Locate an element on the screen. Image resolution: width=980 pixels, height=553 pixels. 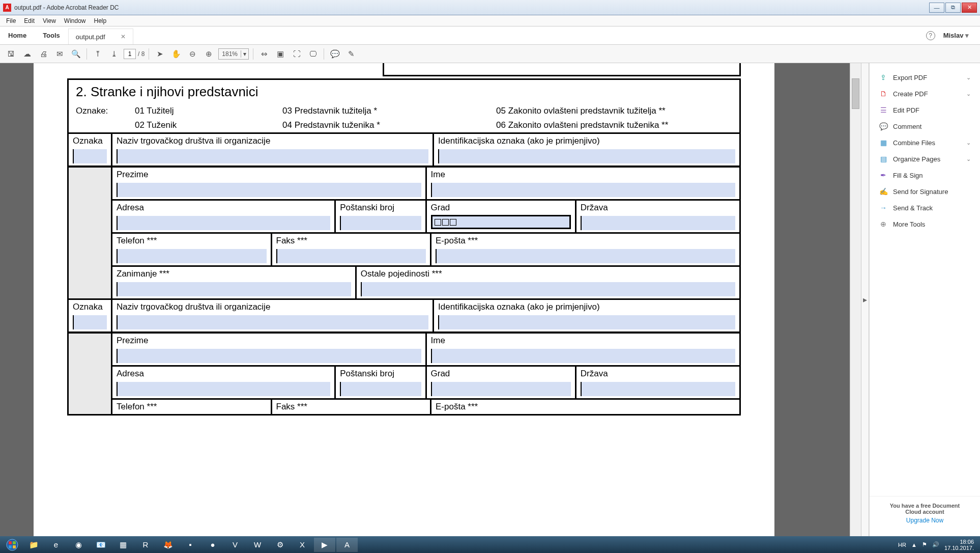
start-button is located at coordinates (12, 545).